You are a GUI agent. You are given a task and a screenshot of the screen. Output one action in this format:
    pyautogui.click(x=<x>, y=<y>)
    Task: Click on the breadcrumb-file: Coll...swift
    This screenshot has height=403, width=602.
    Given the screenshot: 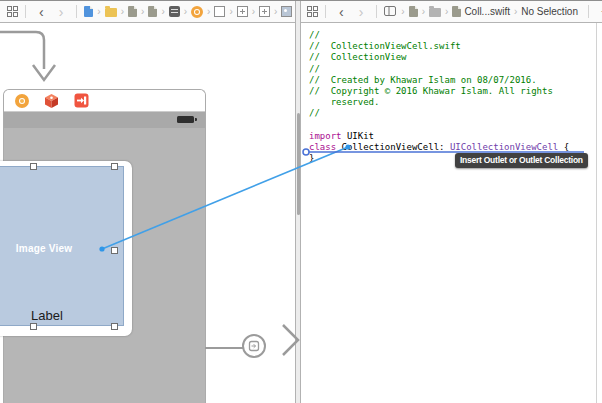 What is the action you would take?
    pyautogui.click(x=487, y=12)
    